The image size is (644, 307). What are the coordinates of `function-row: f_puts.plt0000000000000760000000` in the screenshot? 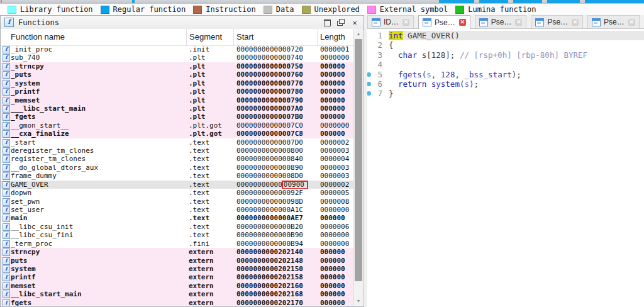 It's located at (177, 74).